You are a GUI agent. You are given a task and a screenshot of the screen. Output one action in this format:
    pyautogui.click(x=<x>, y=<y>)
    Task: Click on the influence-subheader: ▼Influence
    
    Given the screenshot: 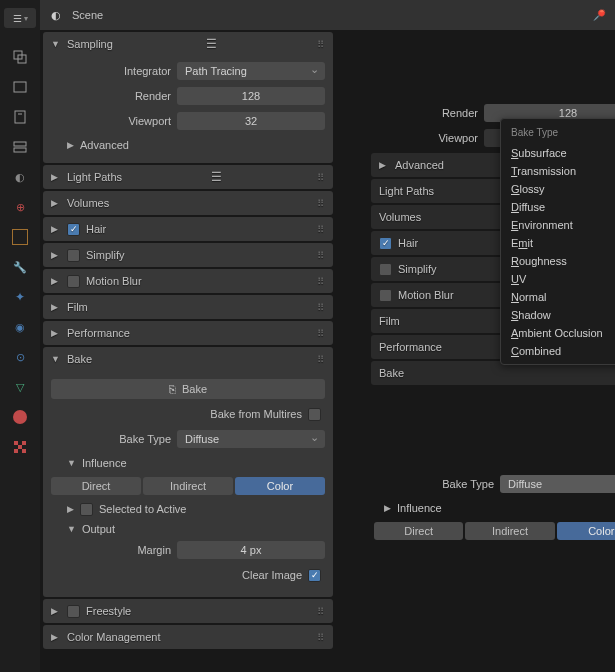 What is the action you would take?
    pyautogui.click(x=188, y=463)
    